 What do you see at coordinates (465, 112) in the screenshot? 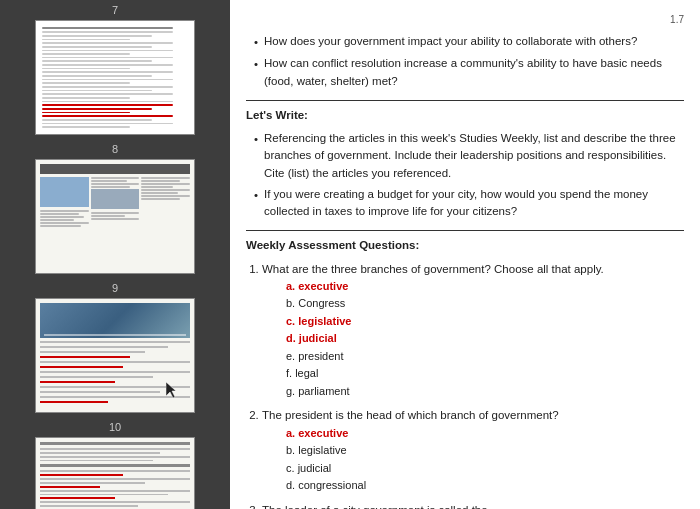
I see `lets-write-header: Let's Write:` at bounding box center [465, 112].